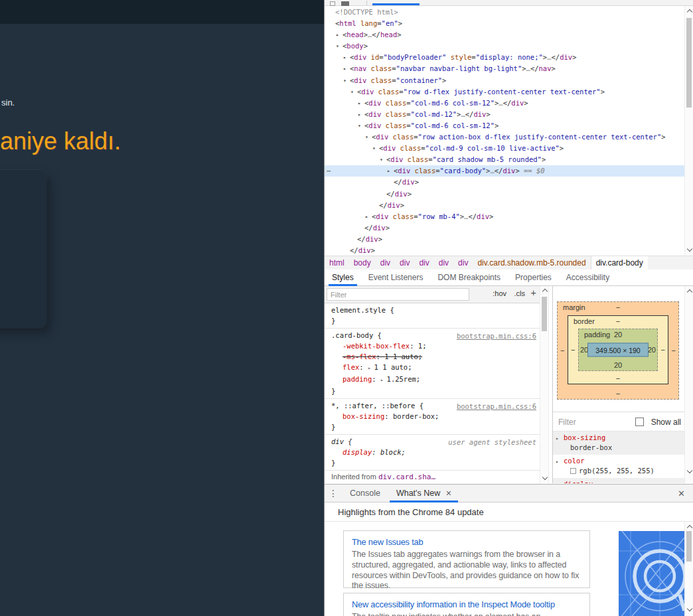 The width and height of the screenshot is (693, 616). What do you see at coordinates (449, 493) in the screenshot?
I see `close-icon: ✕` at bounding box center [449, 493].